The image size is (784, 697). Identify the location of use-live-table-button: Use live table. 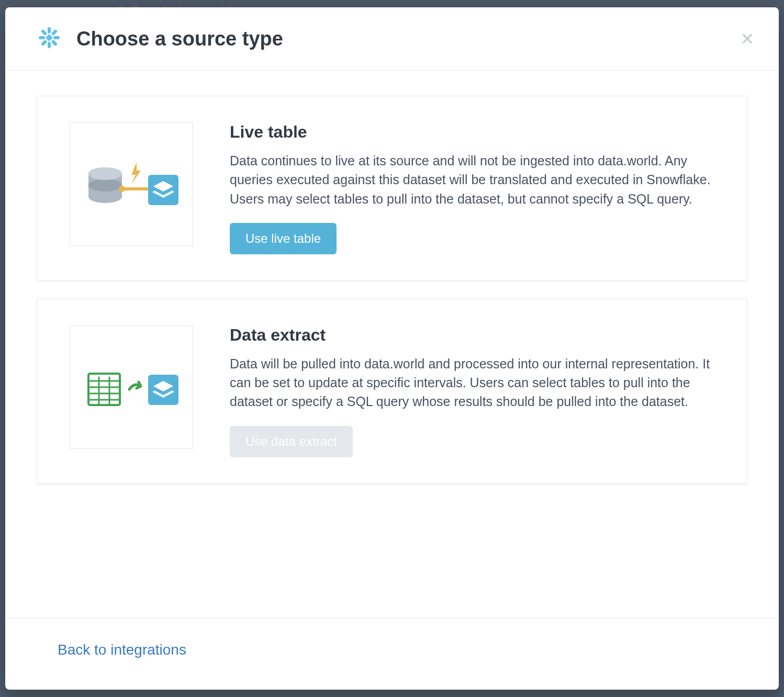
(283, 239).